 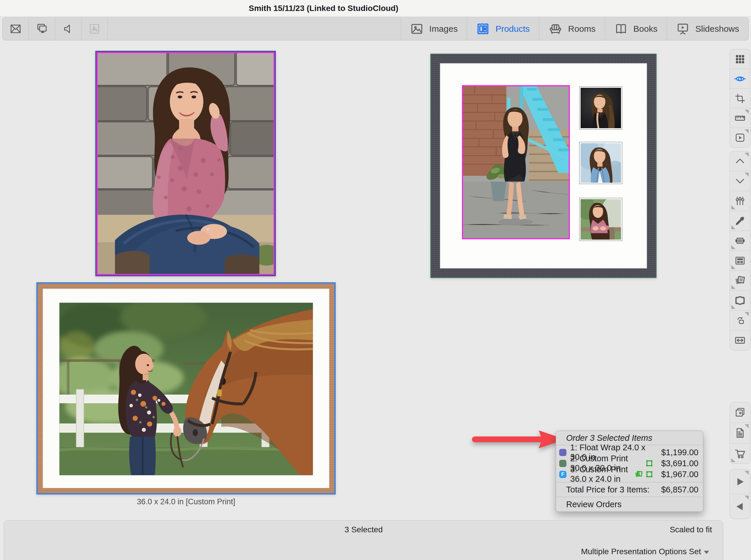 I want to click on order-popup-items: 1: Float Wrap 24.0 x 30.0 in $1,199.00 2…, so click(x=630, y=464).